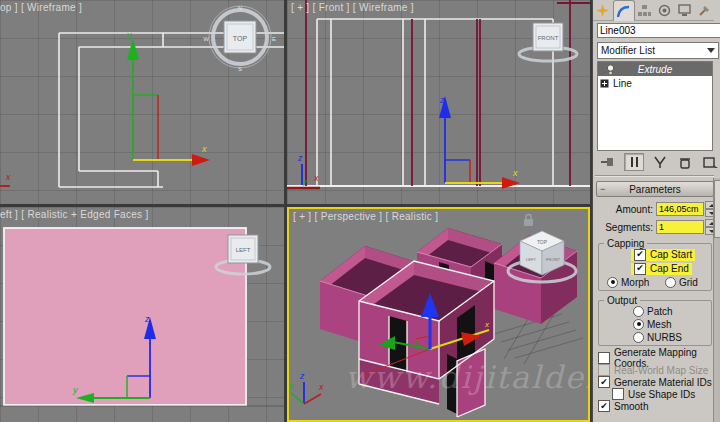 This screenshot has width=720, height=422. What do you see at coordinates (716, 300) in the screenshot?
I see `panel-scrollbar` at bounding box center [716, 300].